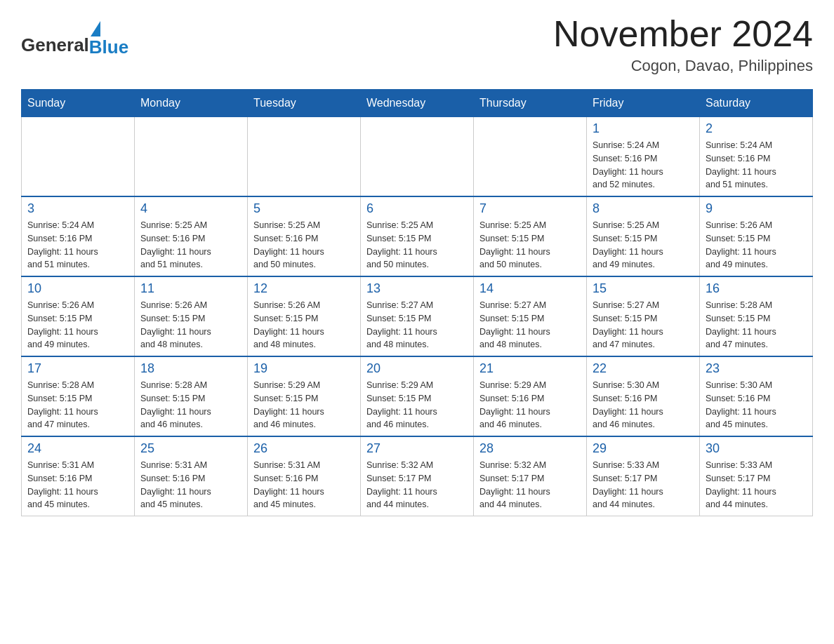  Describe the element at coordinates (756, 369) in the screenshot. I see `day-number: 23` at that location.